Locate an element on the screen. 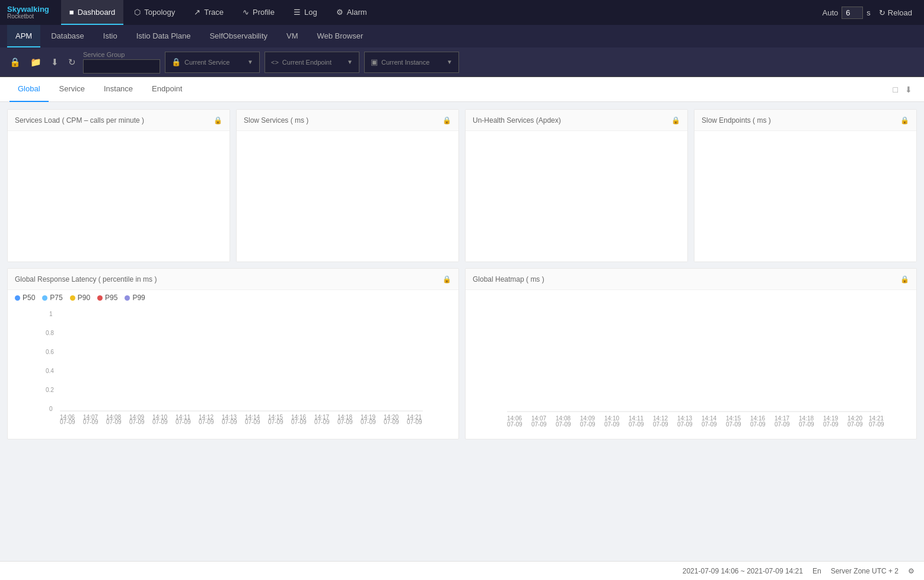  panel-global-response-latency: Global Response Latency ( percentile in … is located at coordinates (233, 353).